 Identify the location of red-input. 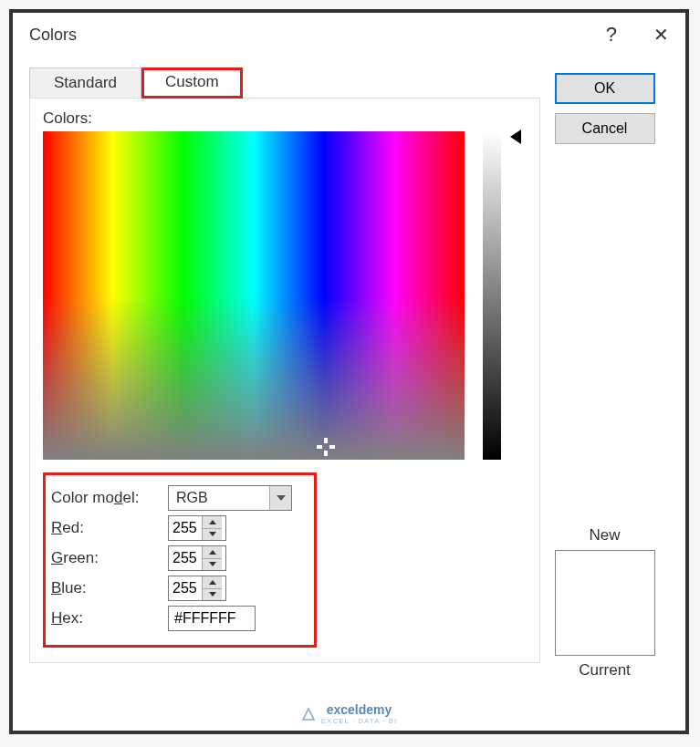
(185, 528).